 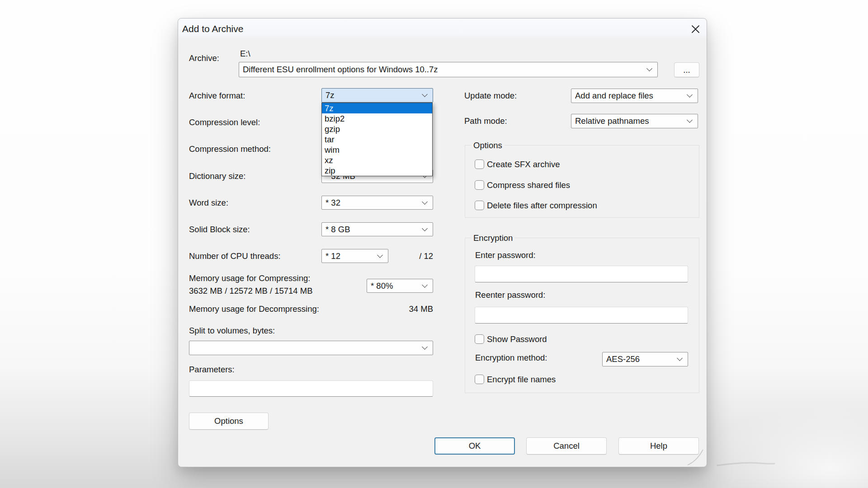 What do you see at coordinates (355, 256) in the screenshot?
I see `cpu-threads-combobox: * 12` at bounding box center [355, 256].